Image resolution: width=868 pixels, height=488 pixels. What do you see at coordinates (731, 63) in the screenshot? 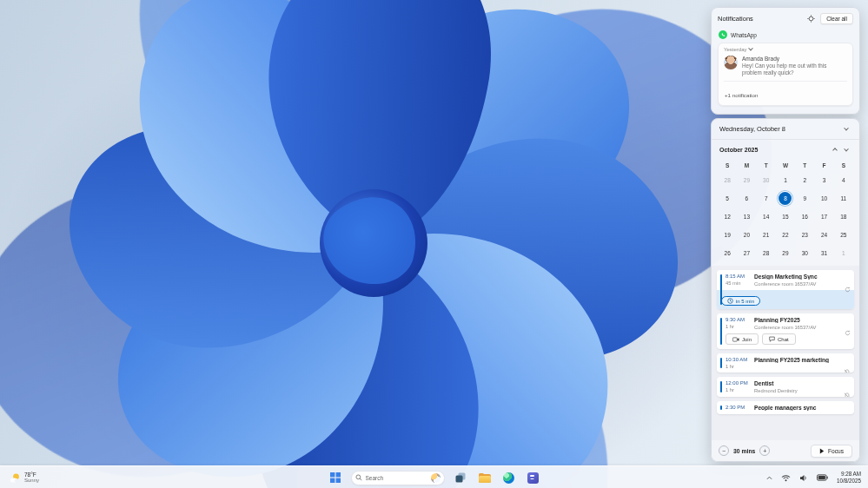
I see `sender-avatar` at bounding box center [731, 63].